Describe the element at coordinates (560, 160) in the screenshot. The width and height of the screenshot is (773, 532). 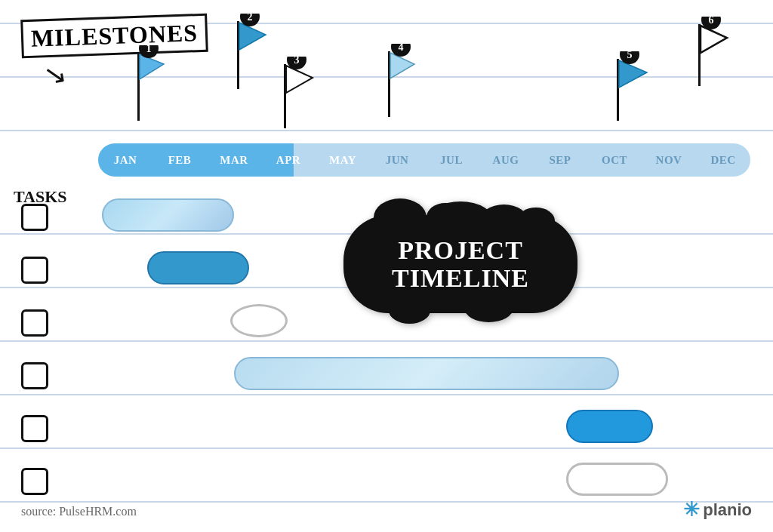
I see `month-sep: SEP` at that location.